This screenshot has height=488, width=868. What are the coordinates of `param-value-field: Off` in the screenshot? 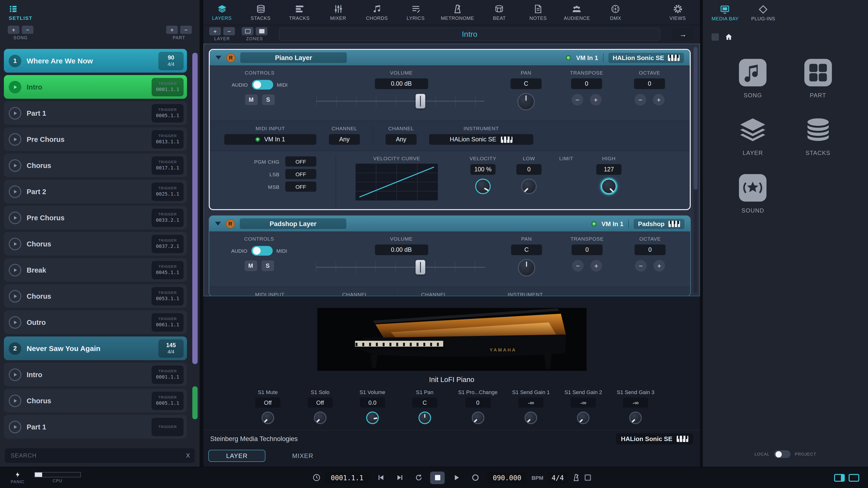 It's located at (320, 402).